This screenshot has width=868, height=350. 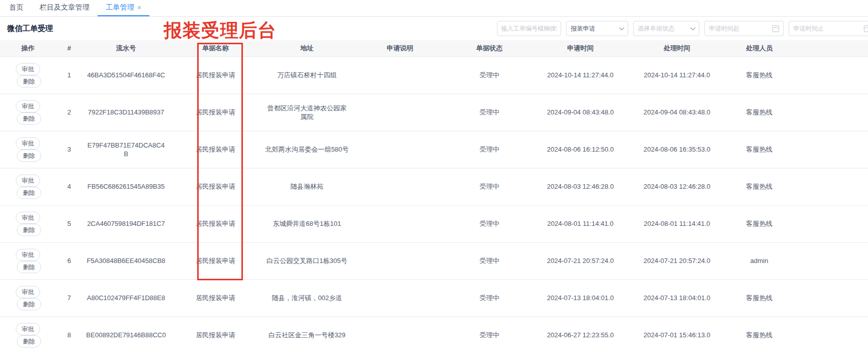 I want to click on row-address: 随县瀚林苑, so click(x=307, y=186).